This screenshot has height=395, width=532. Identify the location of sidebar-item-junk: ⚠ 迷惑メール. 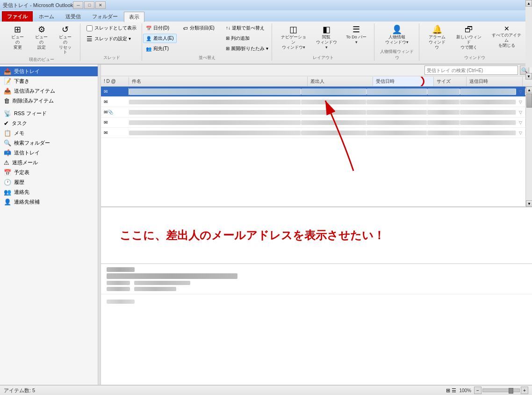
(49, 163).